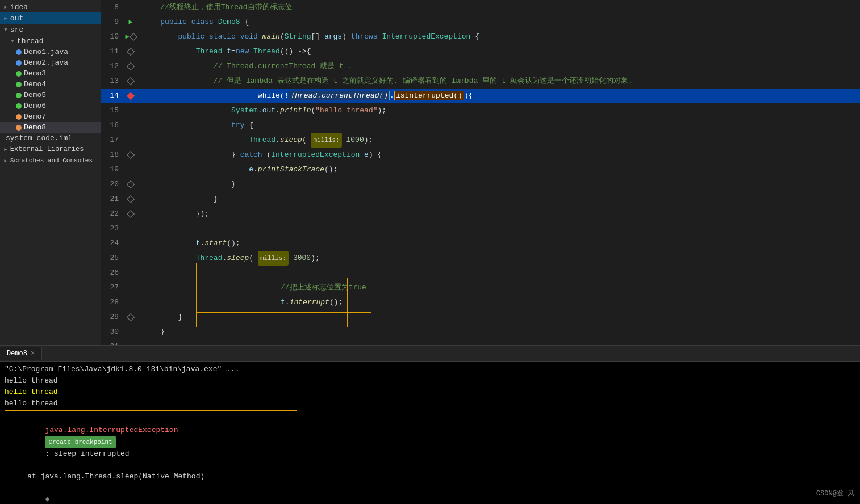 The height and width of the screenshot is (504, 860). I want to click on console-line-exception: java.lang.InterruptedException Create br…, so click(151, 442).